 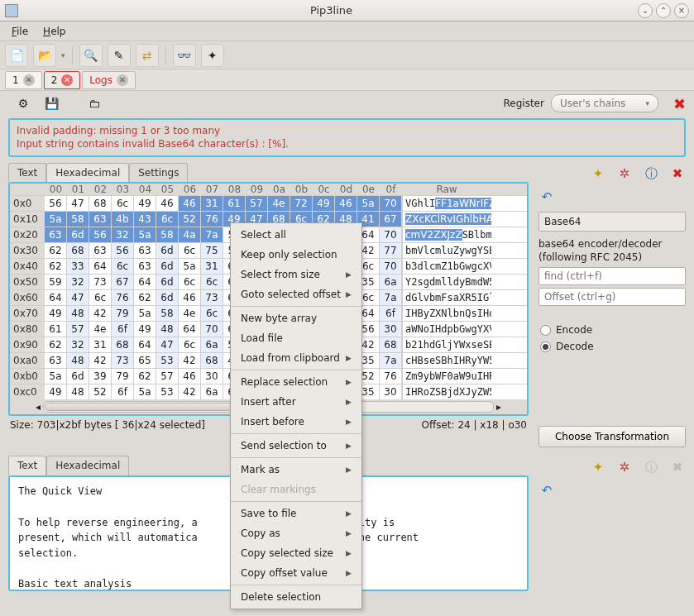 I want to click on tab-settings: Settings, so click(x=159, y=172).